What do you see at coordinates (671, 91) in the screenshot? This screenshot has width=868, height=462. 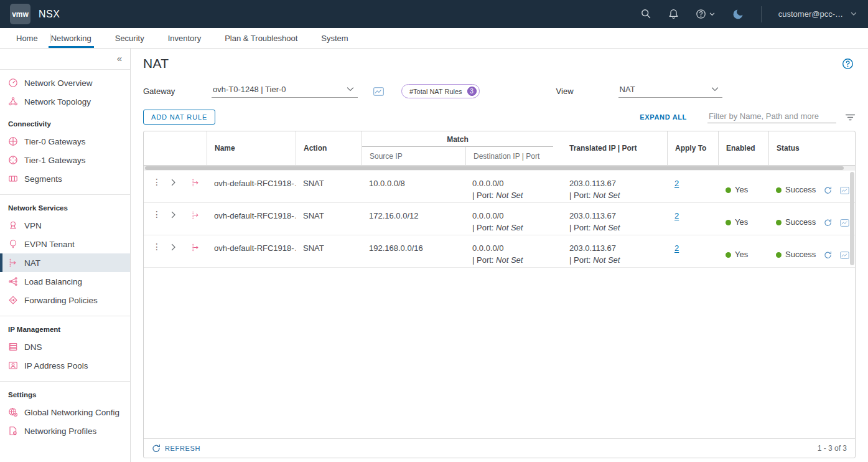 I see `view-select: NAT` at bounding box center [671, 91].